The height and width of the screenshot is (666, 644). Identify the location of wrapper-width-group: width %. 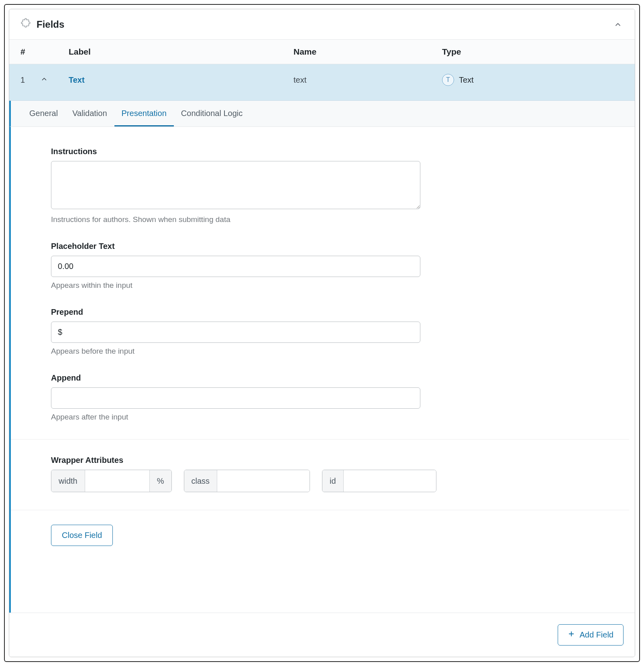
(112, 481).